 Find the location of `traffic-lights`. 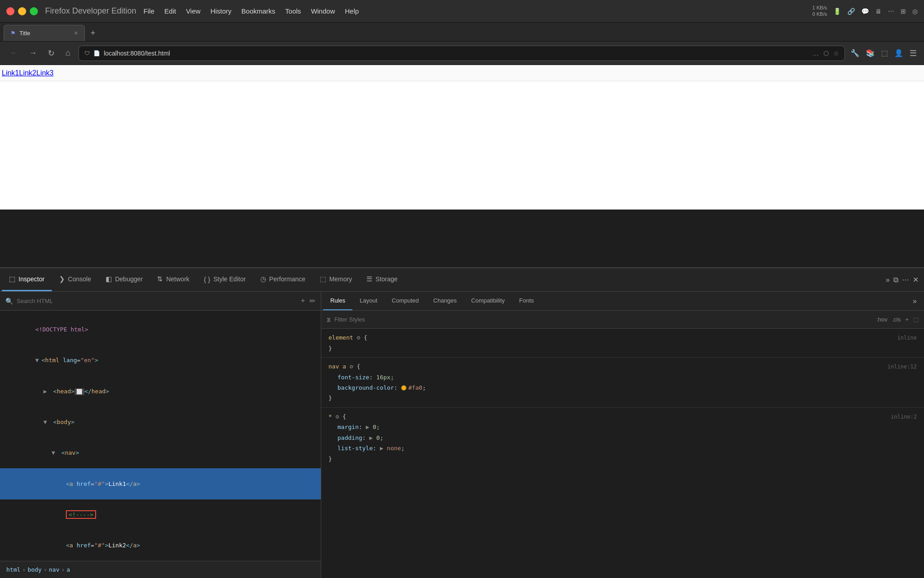

traffic-lights is located at coordinates (22, 11).